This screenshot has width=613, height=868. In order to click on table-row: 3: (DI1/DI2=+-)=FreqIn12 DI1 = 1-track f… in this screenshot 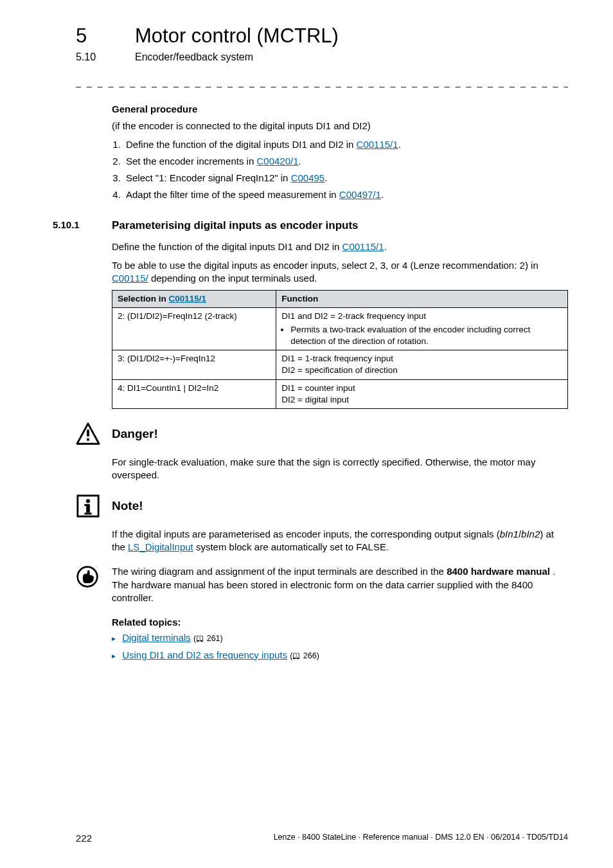, I will do `click(341, 365)`.